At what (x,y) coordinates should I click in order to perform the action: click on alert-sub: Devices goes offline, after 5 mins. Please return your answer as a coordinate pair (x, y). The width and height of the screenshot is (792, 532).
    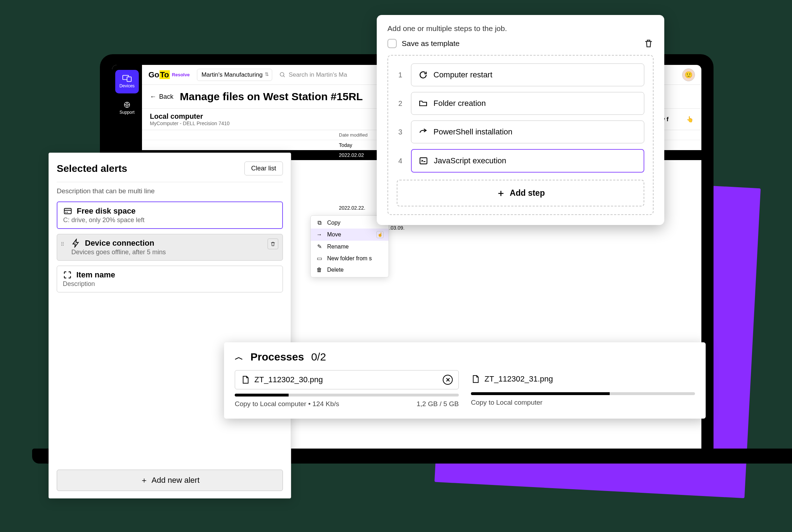
    Looking at the image, I should click on (174, 252).